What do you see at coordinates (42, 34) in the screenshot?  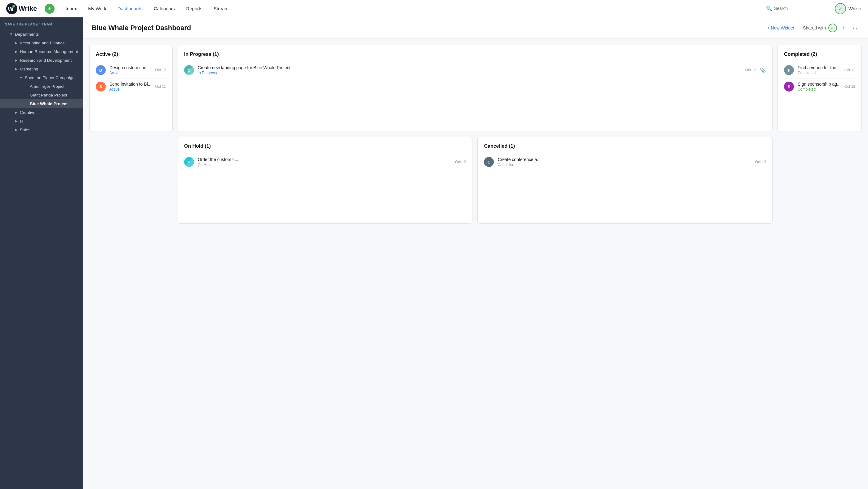 I see `sidebar-item-departments: Departments` at bounding box center [42, 34].